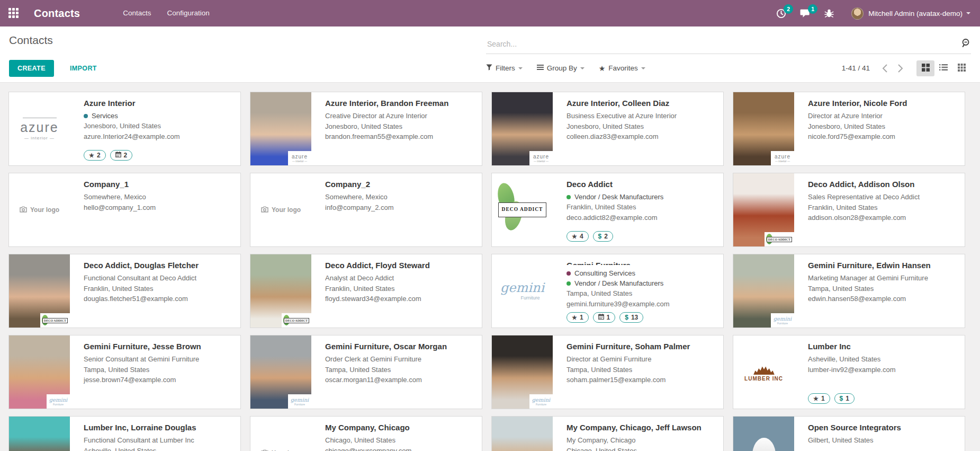  What do you see at coordinates (366, 129) in the screenshot?
I see `contact-card: azure— interior — Azure Interior, Brando…` at bounding box center [366, 129].